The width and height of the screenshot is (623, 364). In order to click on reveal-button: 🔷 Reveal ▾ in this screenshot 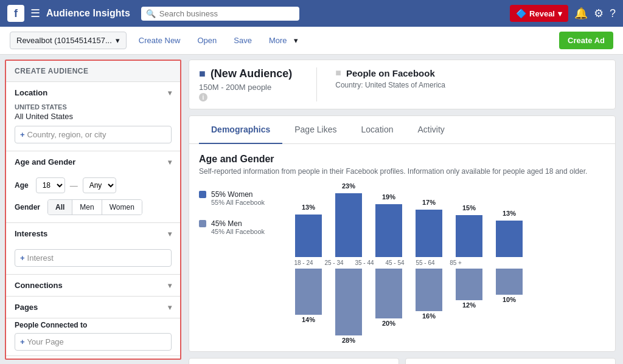, I will do `click(539, 13)`.